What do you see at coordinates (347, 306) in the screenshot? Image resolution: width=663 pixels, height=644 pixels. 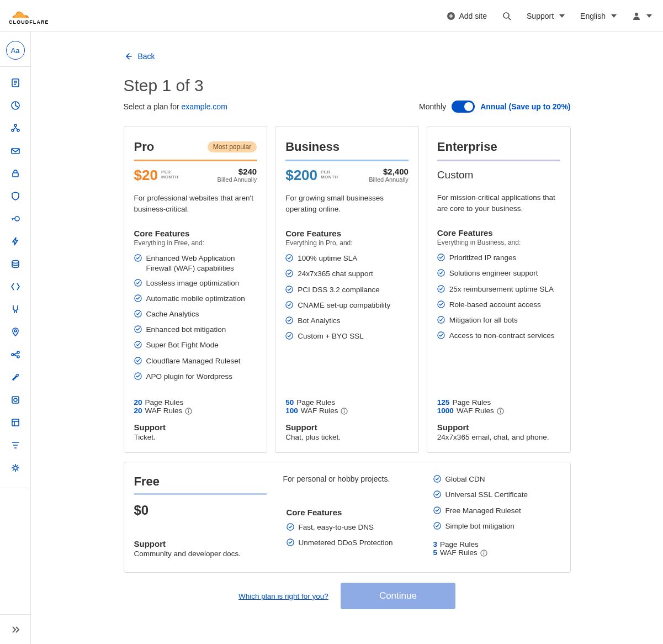 I see `feature-item: CNAME set-up compatibility` at bounding box center [347, 306].